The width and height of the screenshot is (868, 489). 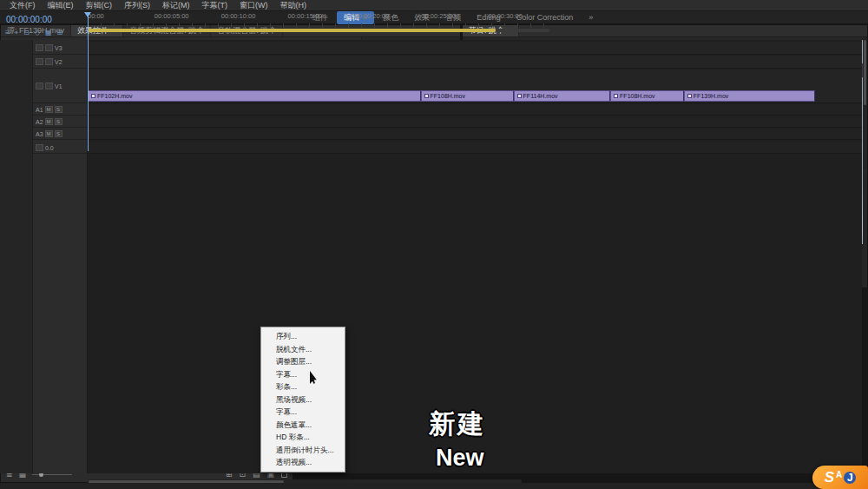 I want to click on timeline-clip: FF102H.mov, so click(x=254, y=96).